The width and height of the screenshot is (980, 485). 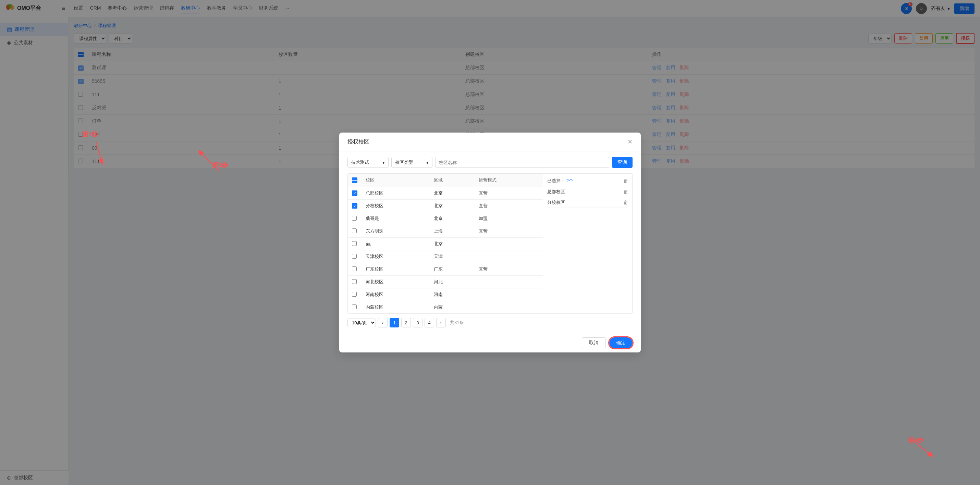 What do you see at coordinates (630, 142) in the screenshot?
I see `modal-close-button: ✕` at bounding box center [630, 142].